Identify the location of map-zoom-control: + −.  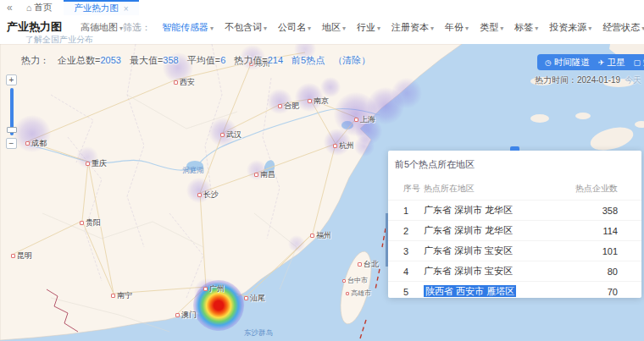
(12, 112).